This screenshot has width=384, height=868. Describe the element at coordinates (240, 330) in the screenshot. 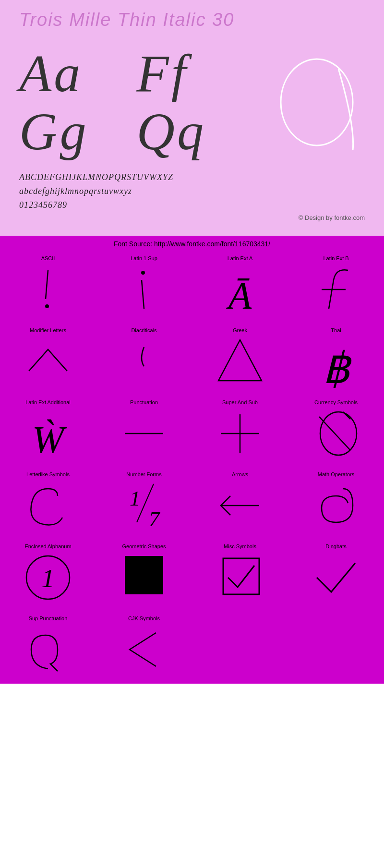

I see `glyph-label: Greek` at that location.